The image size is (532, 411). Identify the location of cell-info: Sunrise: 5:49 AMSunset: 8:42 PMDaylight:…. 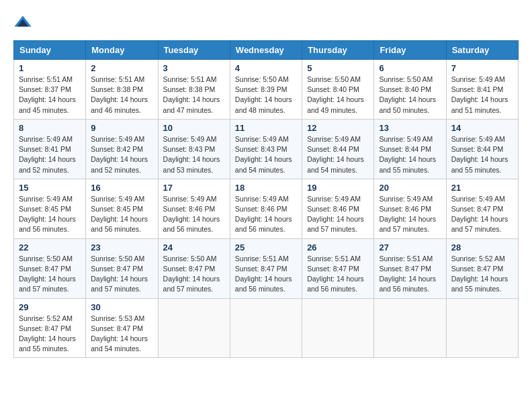
(120, 154).